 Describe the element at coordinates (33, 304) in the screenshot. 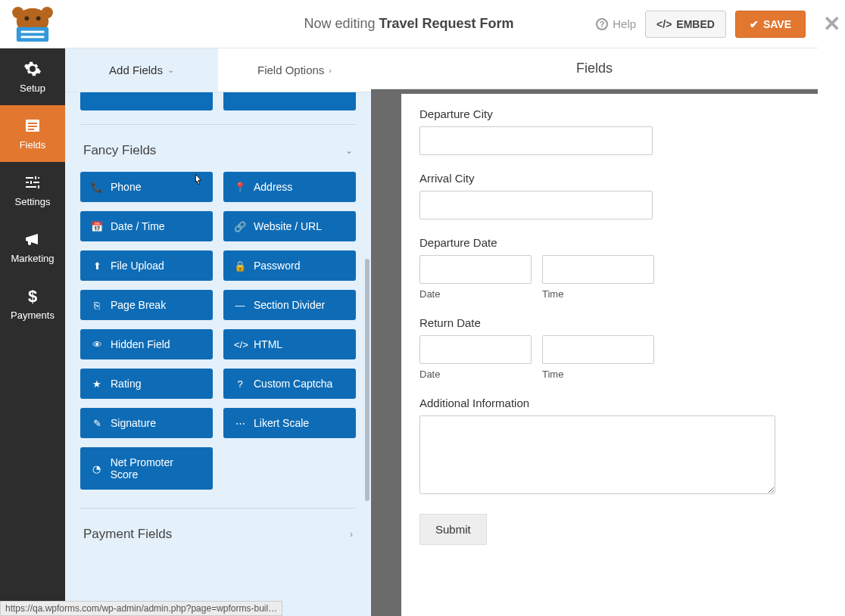

I see `sidebar-item-payments: $ Payments` at that location.